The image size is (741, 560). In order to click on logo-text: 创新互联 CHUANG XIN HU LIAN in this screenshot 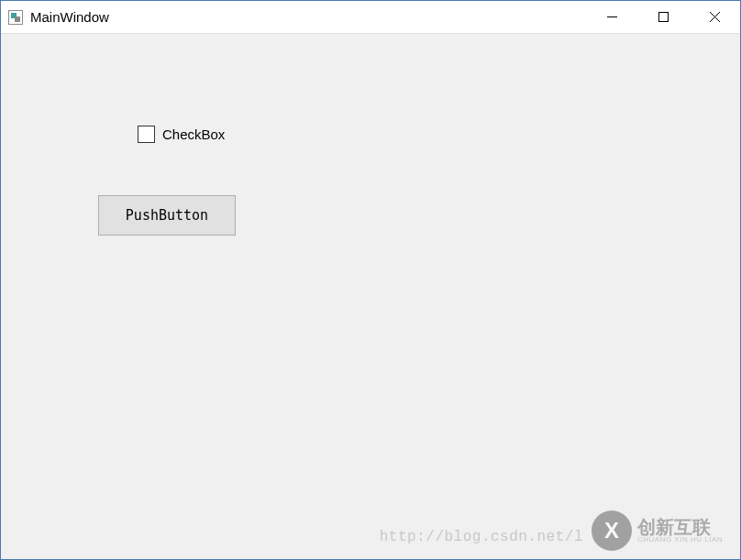, I will do `click(680, 531)`.